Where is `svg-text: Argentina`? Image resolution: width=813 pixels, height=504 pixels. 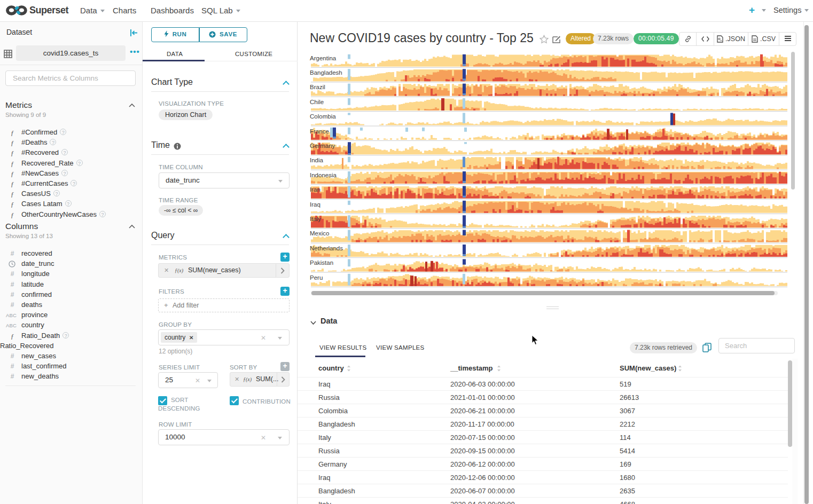 svg-text: Argentina is located at coordinates (323, 58).